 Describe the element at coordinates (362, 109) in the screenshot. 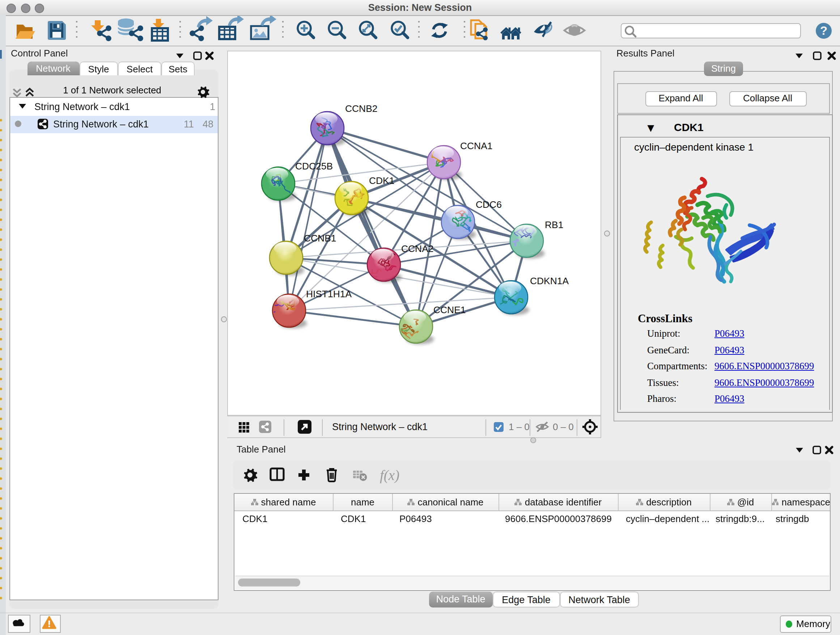

I see `svg-text: CCNB2` at that location.